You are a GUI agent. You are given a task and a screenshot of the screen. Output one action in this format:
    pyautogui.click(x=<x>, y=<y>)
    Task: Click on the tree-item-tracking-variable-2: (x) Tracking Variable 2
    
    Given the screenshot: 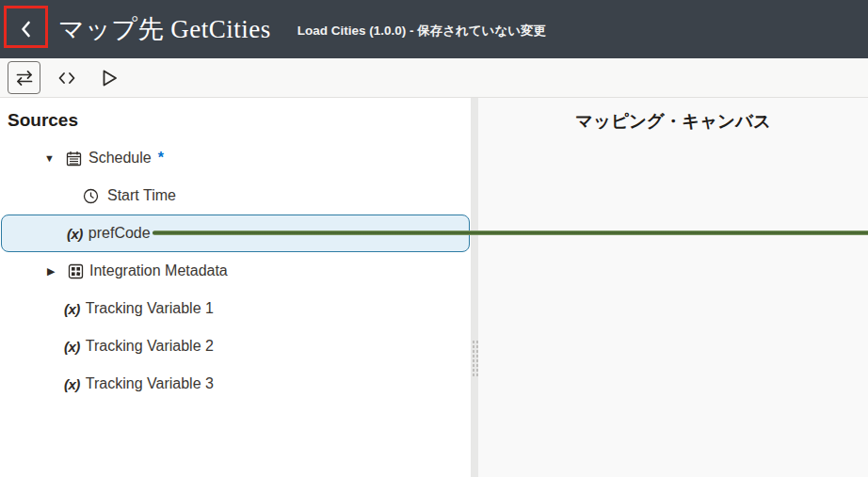 What is the action you would take?
    pyautogui.click(x=235, y=346)
    